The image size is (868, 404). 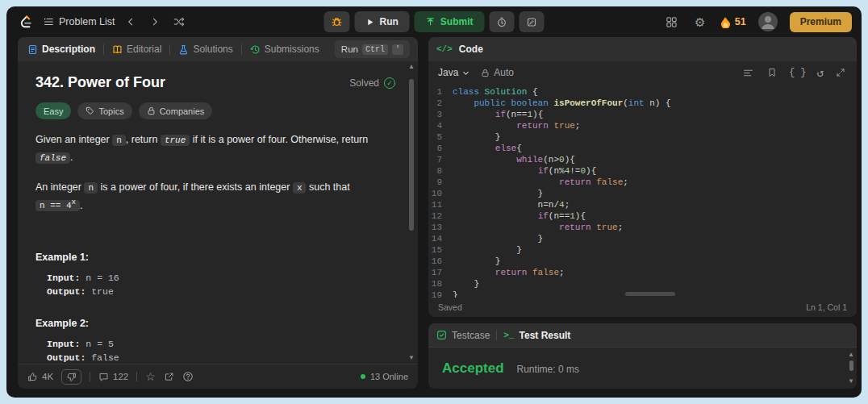 What do you see at coordinates (450, 22) in the screenshot?
I see `submit-button: Submit` at bounding box center [450, 22].